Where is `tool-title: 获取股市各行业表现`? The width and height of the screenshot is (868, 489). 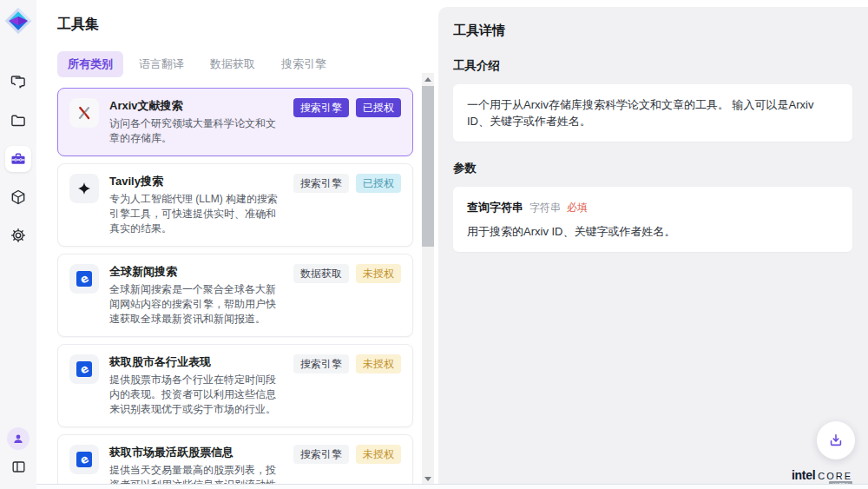 tool-title: 获取股市各行业表现 is located at coordinates (197, 362).